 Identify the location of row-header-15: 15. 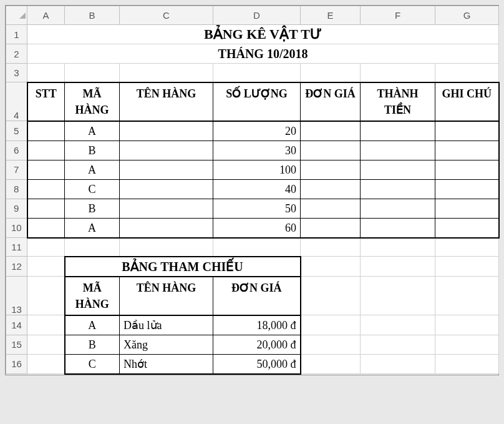
(17, 345).